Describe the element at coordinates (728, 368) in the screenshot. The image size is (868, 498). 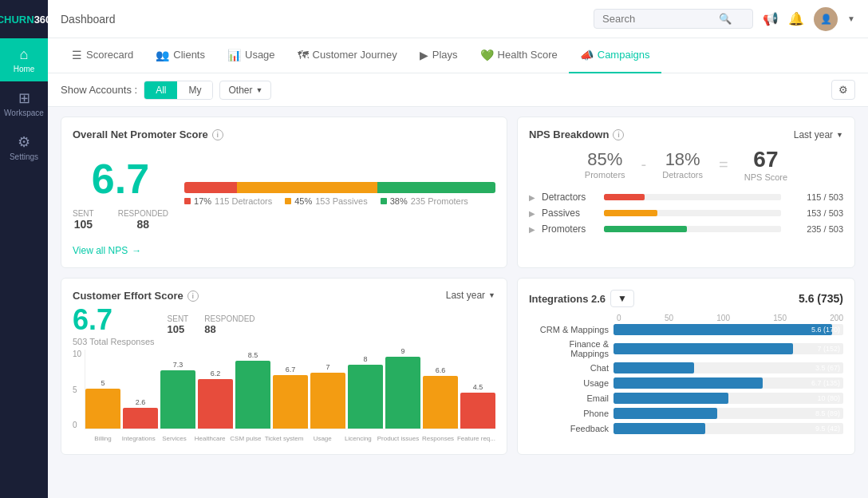
I see `chat-bar-bg: 3.5 (67)` at that location.